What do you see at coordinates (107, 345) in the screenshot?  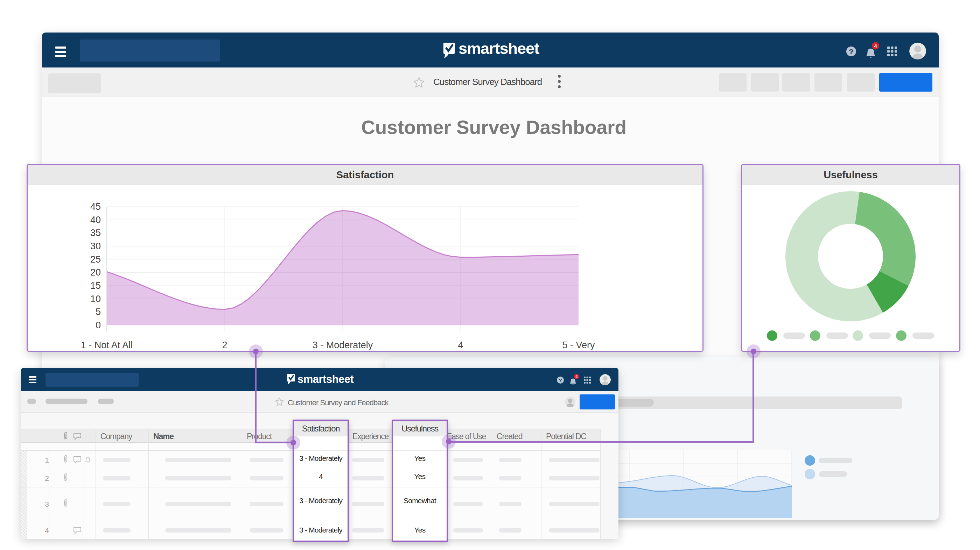 I see `svg-text: 1 - Not At All` at bounding box center [107, 345].